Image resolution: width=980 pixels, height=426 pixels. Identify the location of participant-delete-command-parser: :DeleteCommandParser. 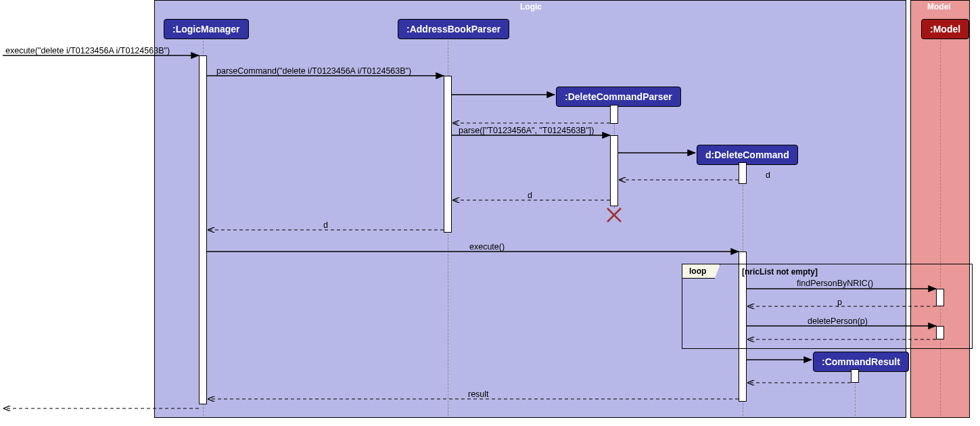
(618, 97).